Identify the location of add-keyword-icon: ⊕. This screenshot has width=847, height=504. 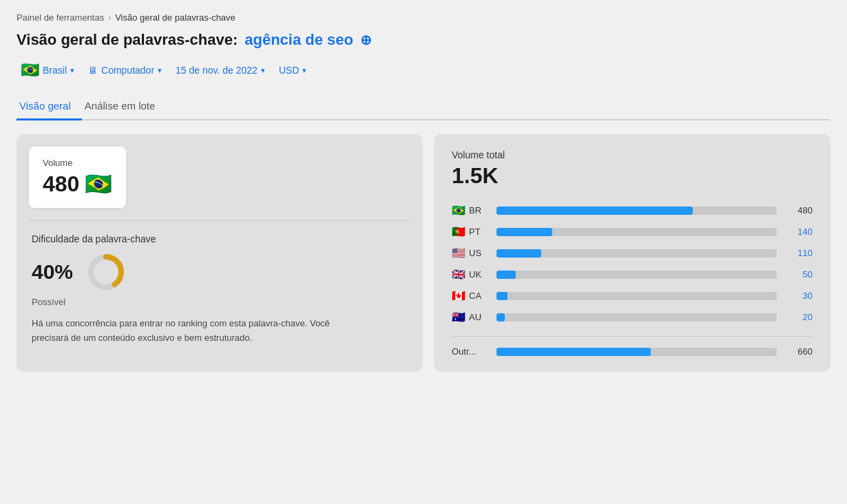
(366, 40).